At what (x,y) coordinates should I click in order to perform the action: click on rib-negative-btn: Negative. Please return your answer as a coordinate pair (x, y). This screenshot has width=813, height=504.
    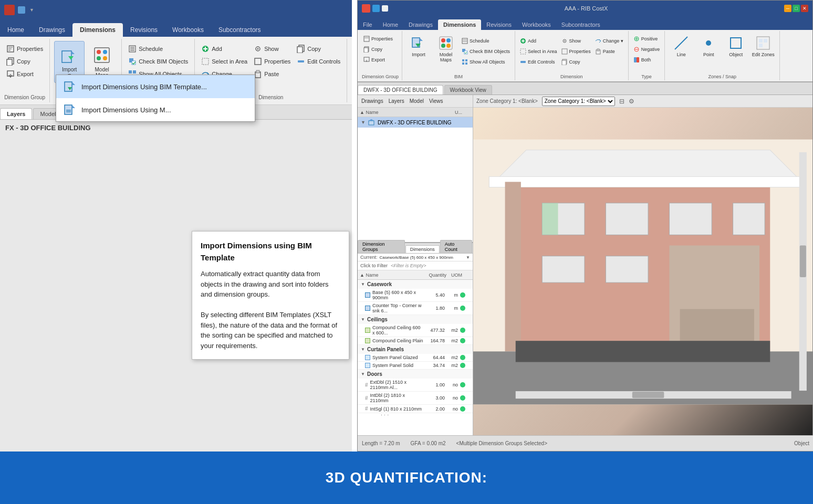
    Looking at the image, I should click on (647, 49).